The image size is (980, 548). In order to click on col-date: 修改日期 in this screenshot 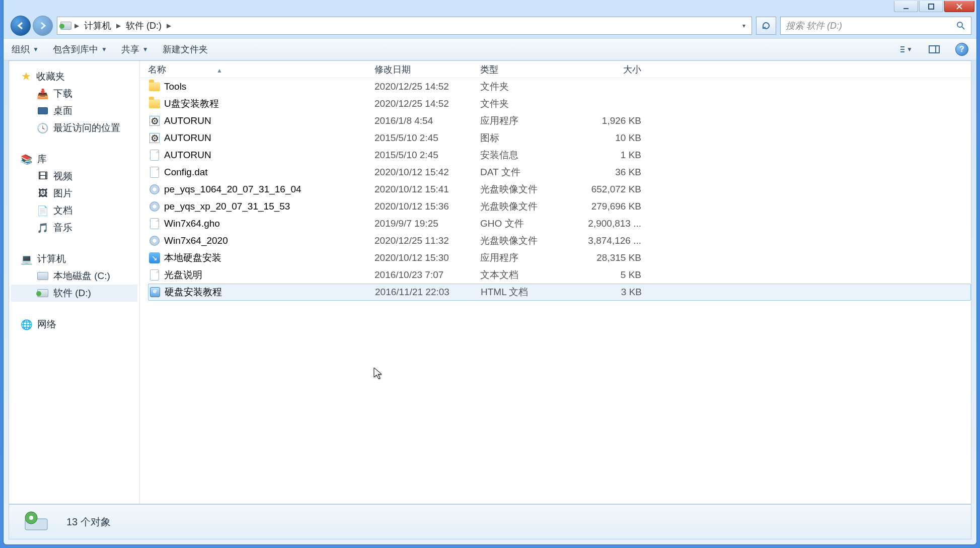, I will do `click(427, 70)`.